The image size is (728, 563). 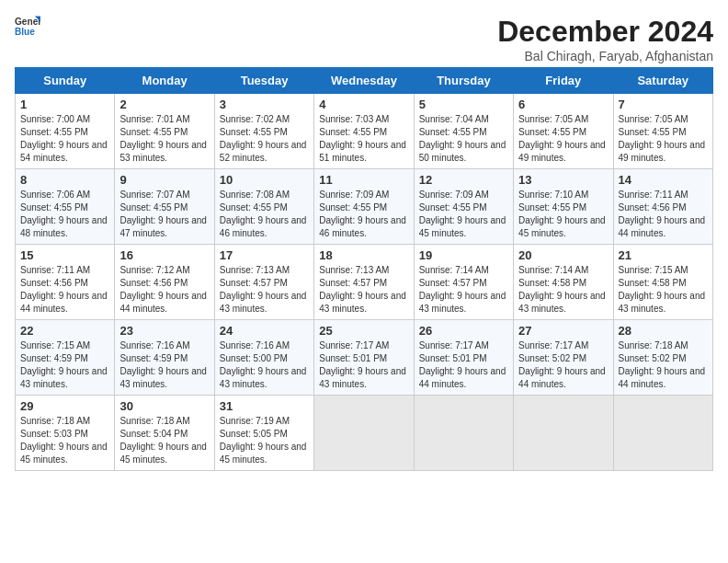 I want to click on day-number: 20, so click(x=563, y=256).